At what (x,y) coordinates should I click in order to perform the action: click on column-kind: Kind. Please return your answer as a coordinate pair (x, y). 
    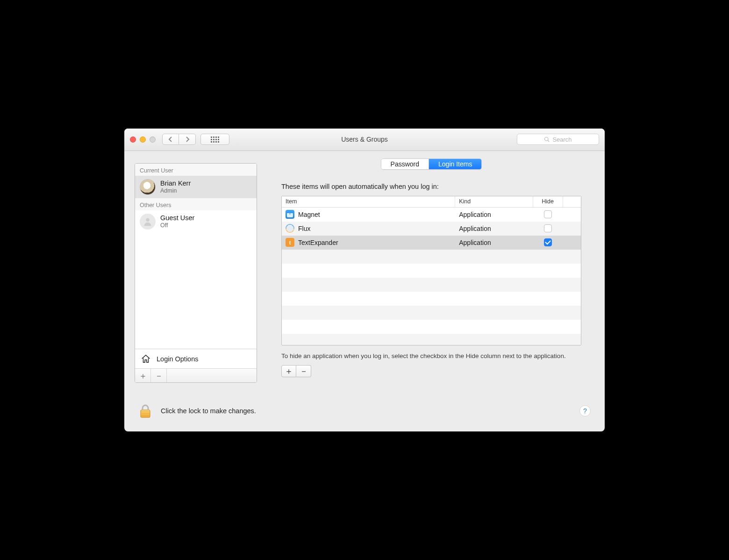
    Looking at the image, I should click on (494, 202).